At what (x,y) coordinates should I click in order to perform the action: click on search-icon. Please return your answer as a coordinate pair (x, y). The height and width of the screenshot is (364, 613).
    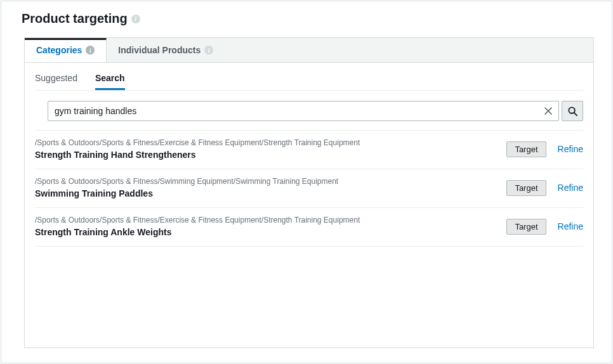
    Looking at the image, I should click on (572, 112).